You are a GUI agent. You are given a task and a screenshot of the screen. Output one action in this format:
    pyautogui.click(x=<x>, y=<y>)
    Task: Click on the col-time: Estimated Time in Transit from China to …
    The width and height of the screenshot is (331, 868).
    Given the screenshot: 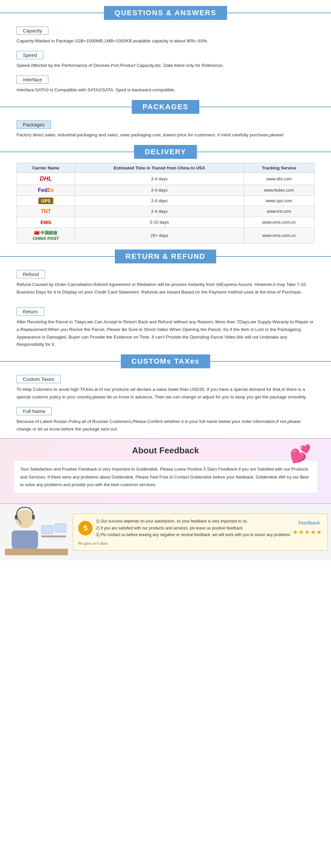 What is the action you would take?
    pyautogui.click(x=159, y=168)
    